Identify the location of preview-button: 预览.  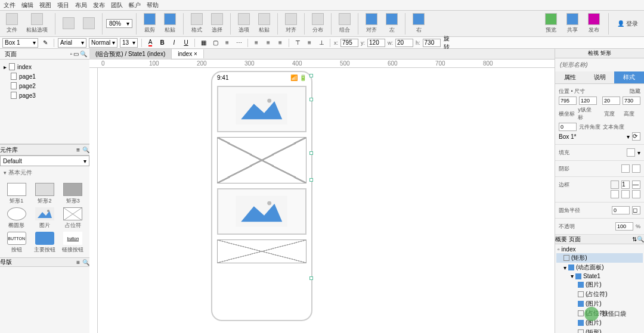
(551, 24).